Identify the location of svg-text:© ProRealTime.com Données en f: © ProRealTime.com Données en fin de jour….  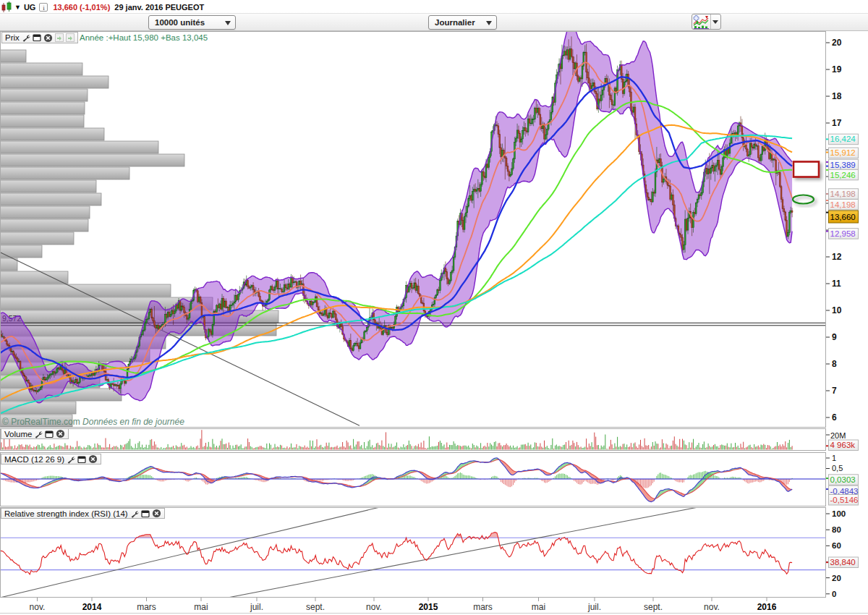
(93, 422).